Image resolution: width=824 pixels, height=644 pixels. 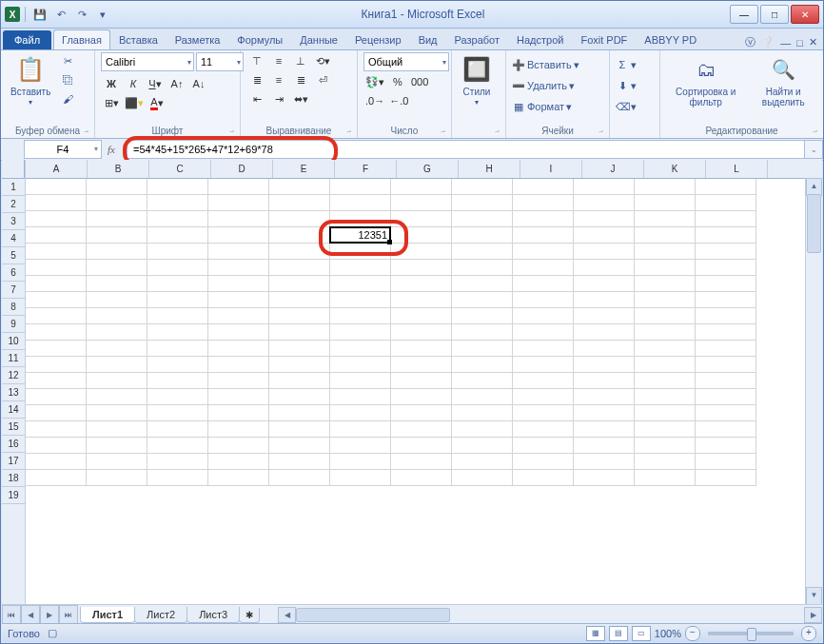 I want to click on cell-H6, so click(x=482, y=268).